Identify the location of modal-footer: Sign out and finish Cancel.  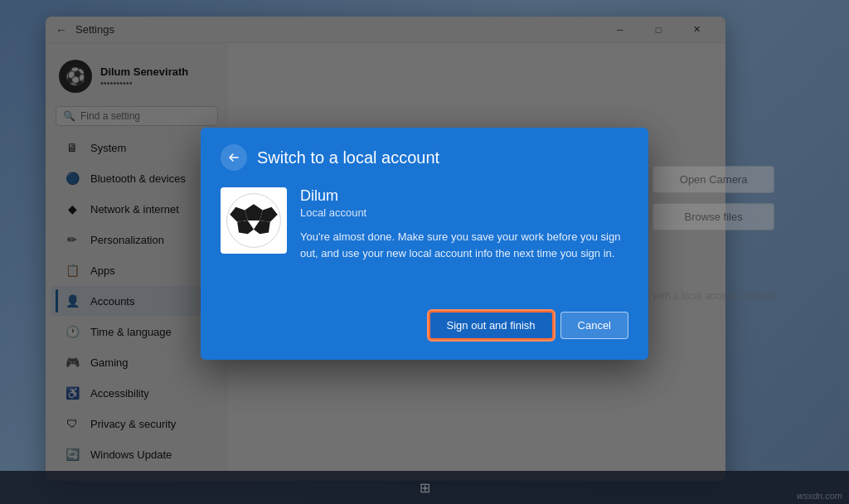
(424, 328).